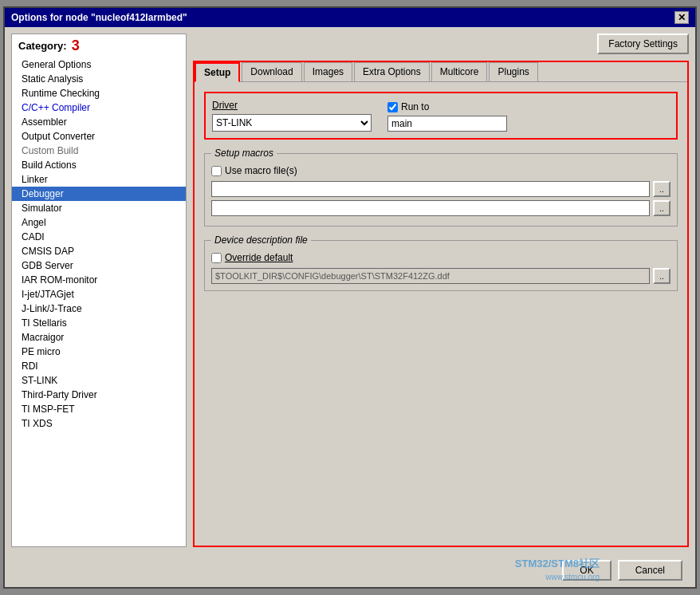 The height and width of the screenshot is (595, 700). I want to click on device-file-input: $TOOLKIT_DIR$\CONFIG\debugger\ST\STM32F4…, so click(431, 276).